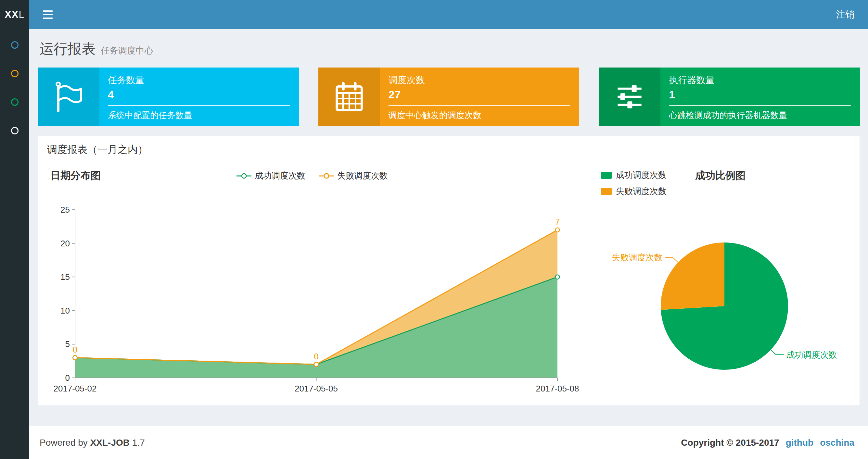 The image size is (868, 459). I want to click on svg-text: 25, so click(65, 209).